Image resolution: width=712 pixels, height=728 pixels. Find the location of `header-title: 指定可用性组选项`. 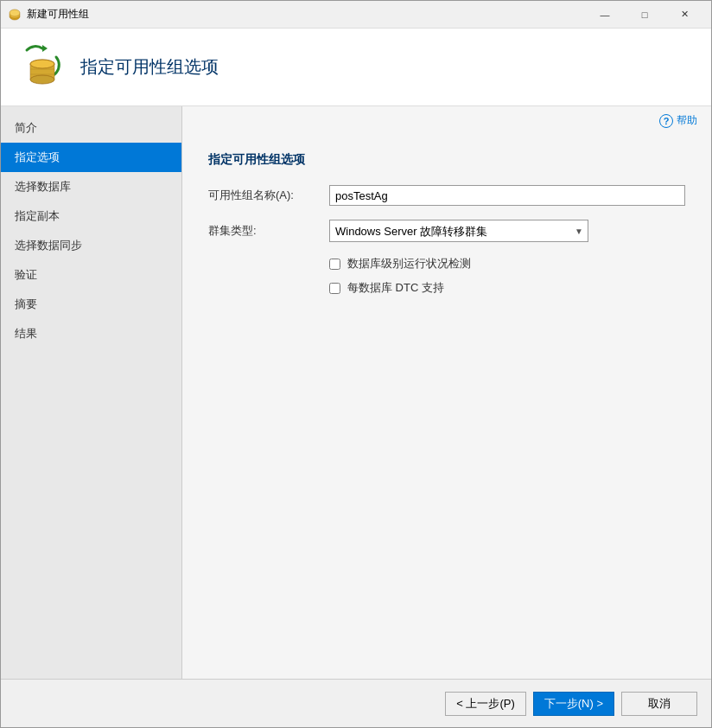

header-title: 指定可用性组选项 is located at coordinates (149, 67).